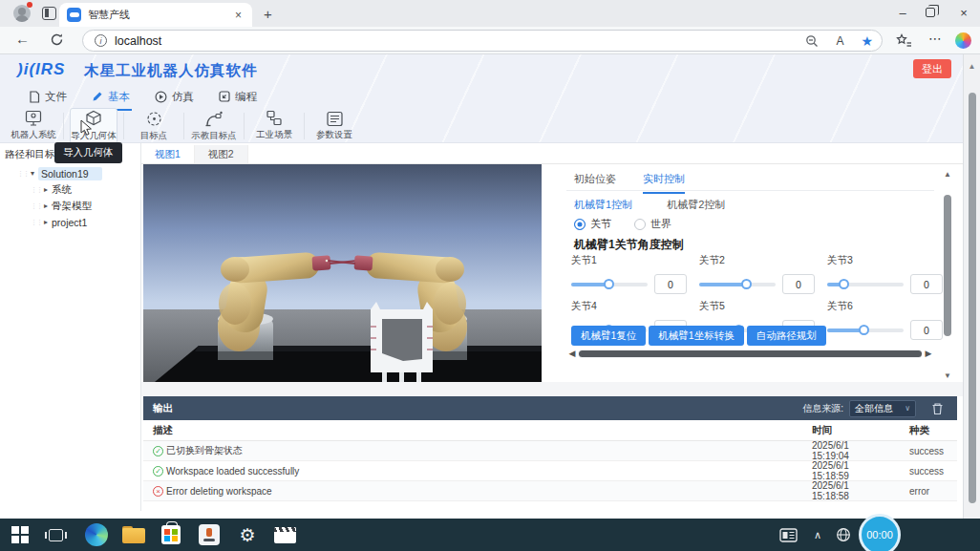 This screenshot has width=980, height=551. Describe the element at coordinates (843, 535) in the screenshot. I see `tray-network-button` at that location.